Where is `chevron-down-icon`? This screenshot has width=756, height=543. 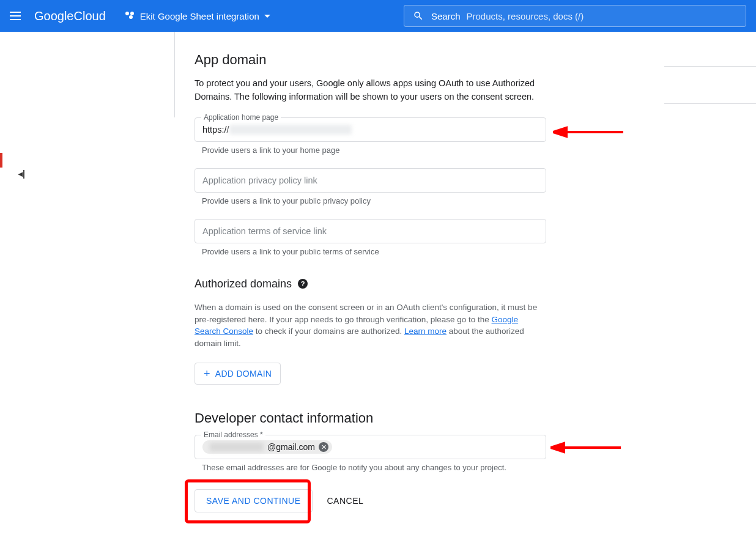
chevron-down-icon is located at coordinates (267, 16).